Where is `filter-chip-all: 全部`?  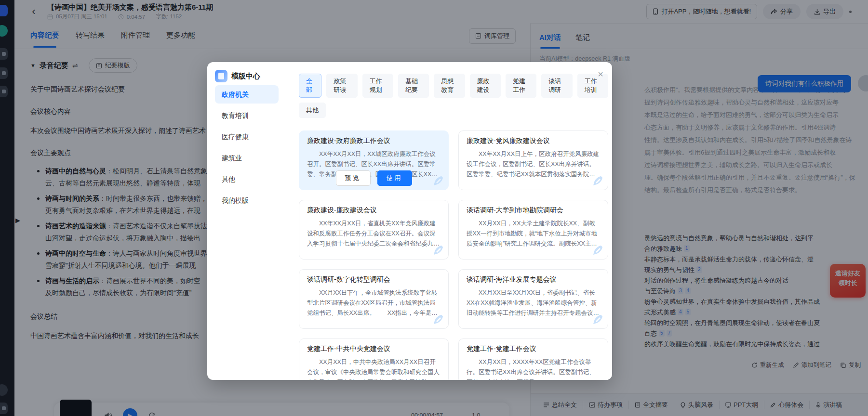 filter-chip-all: 全部 is located at coordinates (310, 86).